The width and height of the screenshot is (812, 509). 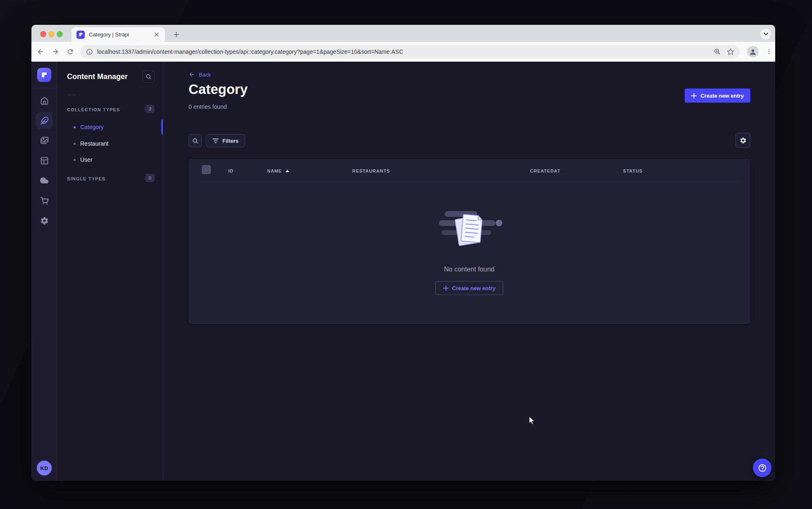 I want to click on create-new-entry-button: Create new entry, so click(x=718, y=96).